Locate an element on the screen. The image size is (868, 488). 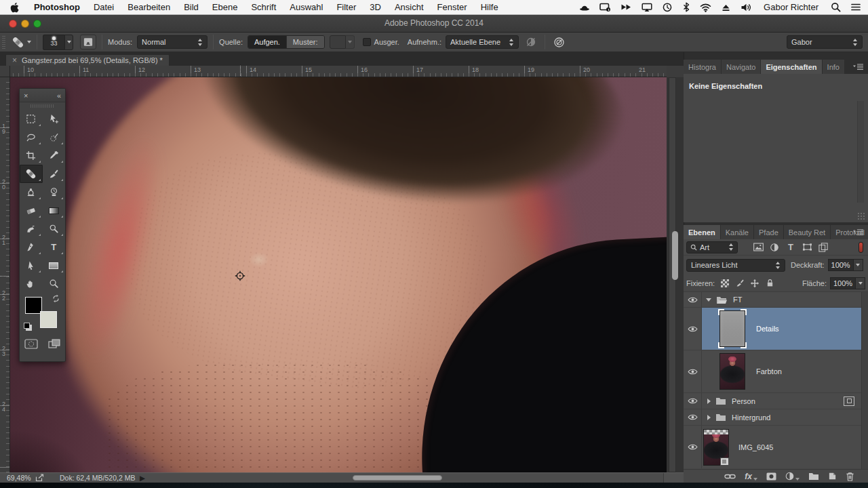
sample-dropdown: Aktuelle Ebene is located at coordinates (482, 42).